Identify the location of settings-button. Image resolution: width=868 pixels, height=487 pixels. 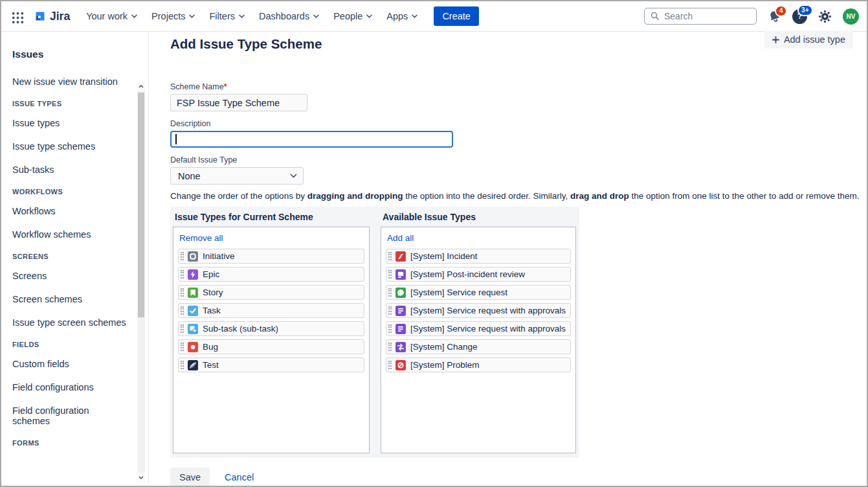
(825, 17).